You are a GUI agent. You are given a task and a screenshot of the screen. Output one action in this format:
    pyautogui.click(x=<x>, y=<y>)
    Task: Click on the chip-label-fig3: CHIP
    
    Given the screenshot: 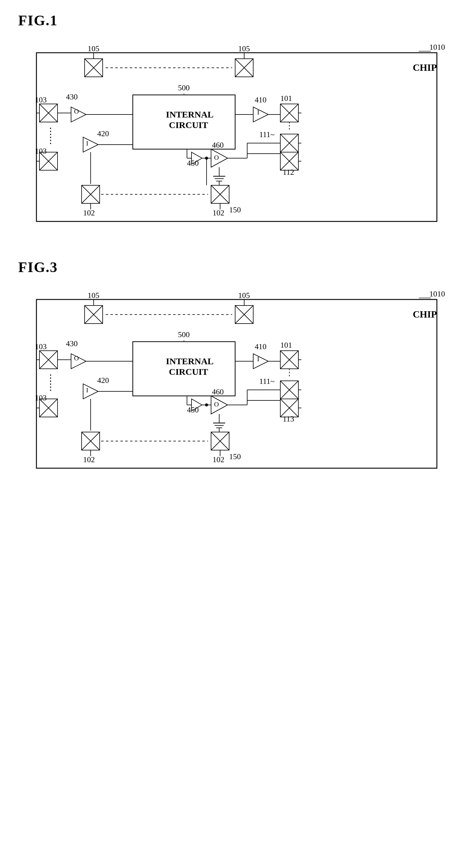 What is the action you would take?
    pyautogui.click(x=425, y=314)
    